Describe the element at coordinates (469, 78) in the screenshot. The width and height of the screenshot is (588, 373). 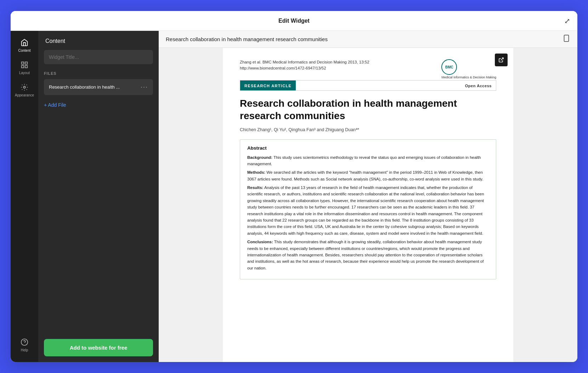
I see `bmc-logo-text: Medical Informatics & Decision Making` at that location.